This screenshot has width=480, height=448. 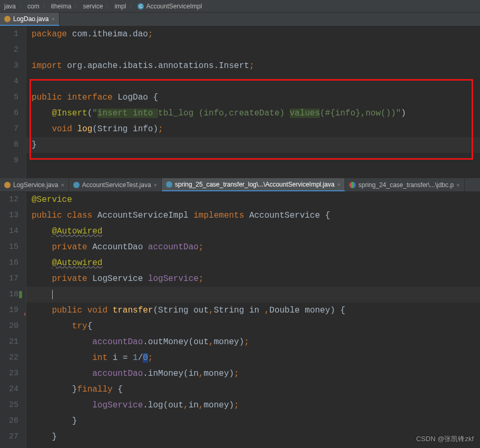 I want to click on editor-tab: AccountServiceTest.java×, so click(x=115, y=184).